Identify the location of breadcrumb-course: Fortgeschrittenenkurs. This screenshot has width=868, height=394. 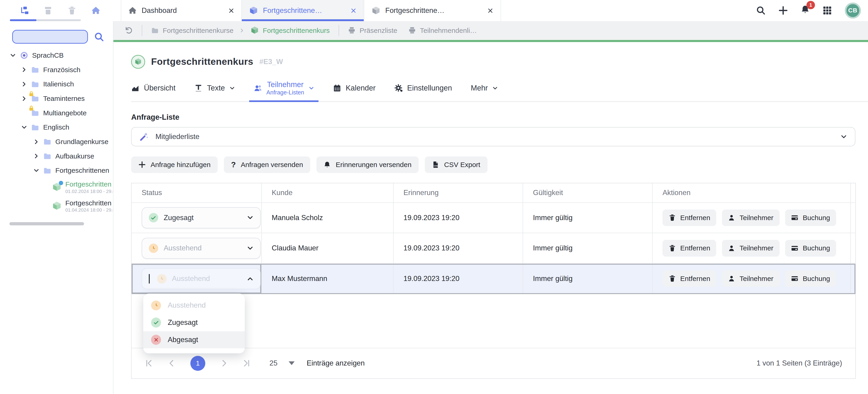
(290, 30).